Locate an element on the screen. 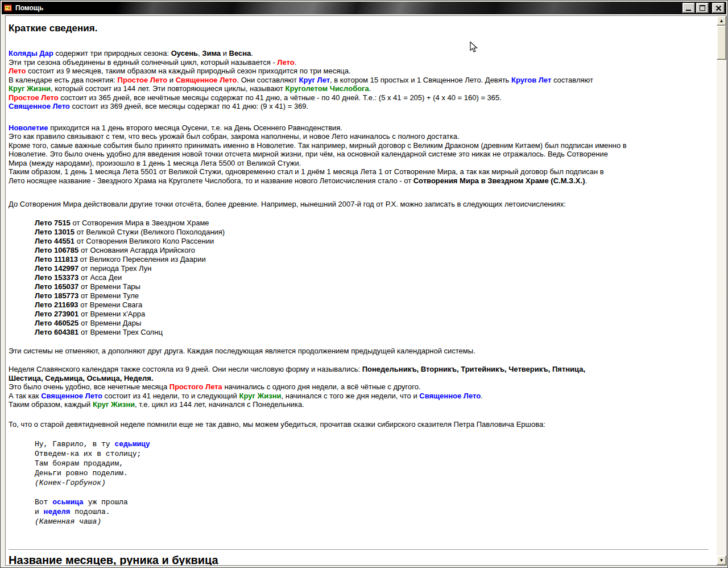  text-run: . Они составляют is located at coordinates (267, 80).